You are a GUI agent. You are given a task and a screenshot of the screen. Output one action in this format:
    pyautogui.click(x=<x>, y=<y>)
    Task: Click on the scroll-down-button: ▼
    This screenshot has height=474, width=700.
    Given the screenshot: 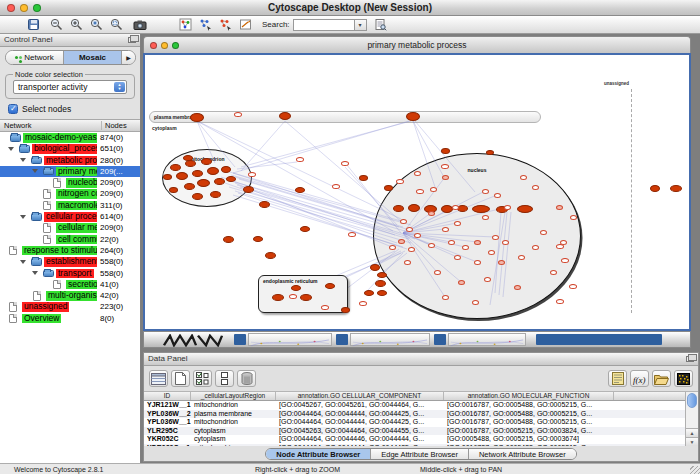 What is the action you would take?
    pyautogui.click(x=692, y=442)
    